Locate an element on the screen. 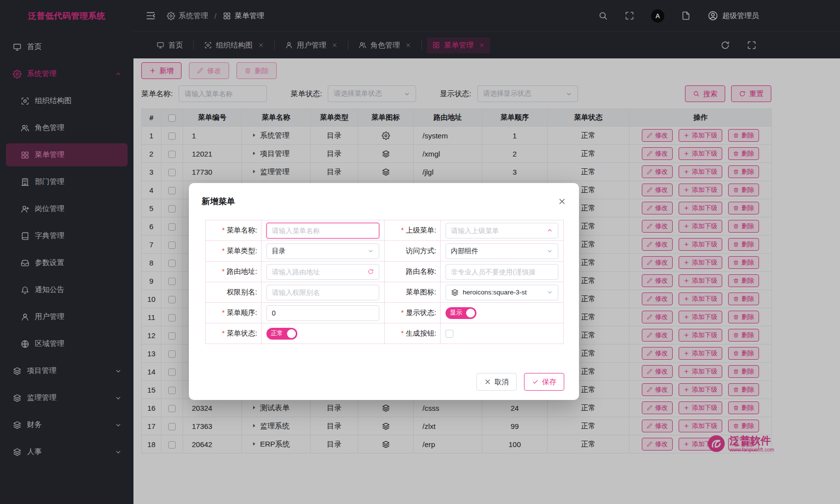 The height and width of the screenshot is (504, 840). route-name-input-field is located at coordinates (502, 272).